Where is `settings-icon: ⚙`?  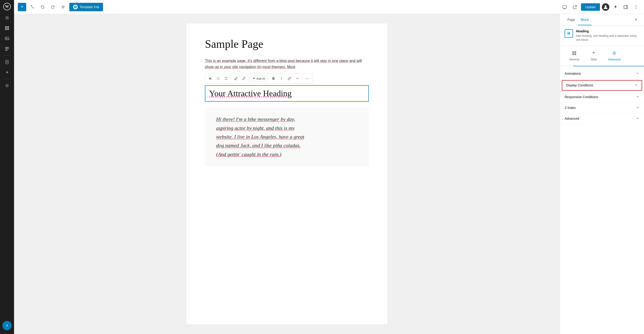
settings-icon: ⚙ is located at coordinates (7, 86).